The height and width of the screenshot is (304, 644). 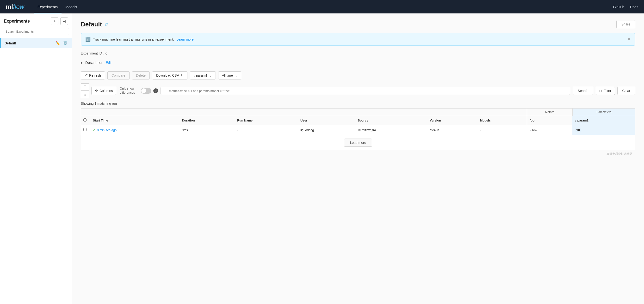 I want to click on copy-link-icon: ⧉, so click(x=106, y=24).